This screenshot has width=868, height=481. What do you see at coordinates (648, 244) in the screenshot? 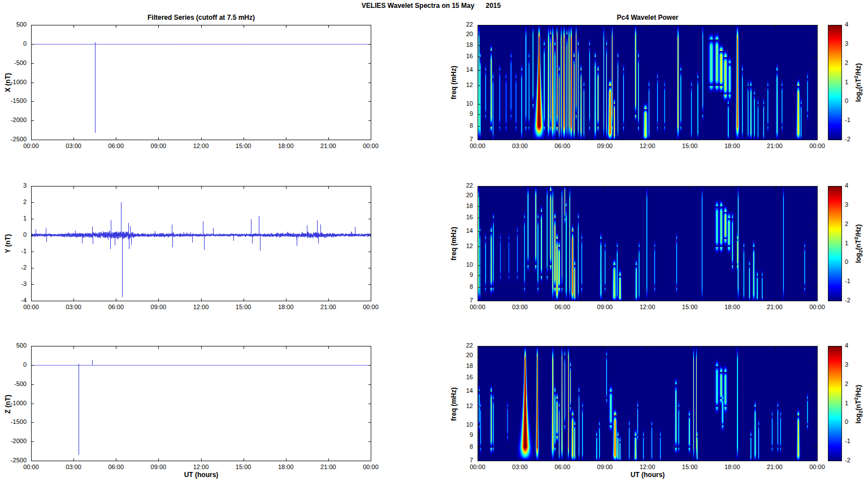
I see `y-wavelet-power-panel` at bounding box center [648, 244].